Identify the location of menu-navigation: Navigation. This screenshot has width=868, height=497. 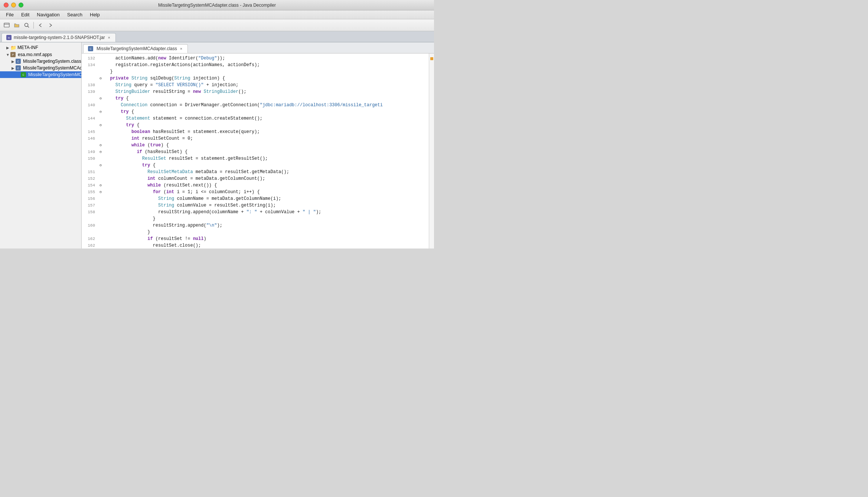
(48, 15).